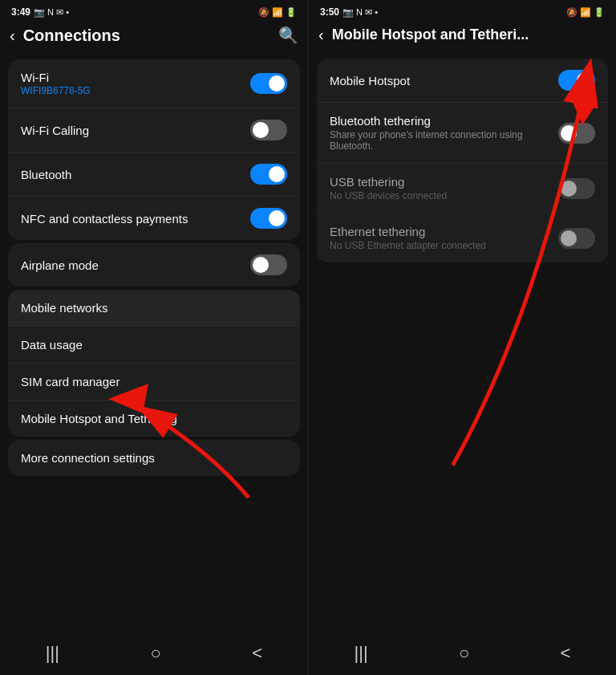 The height and width of the screenshot is (675, 616). I want to click on mobile-networks-item: Mobile networks, so click(154, 308).